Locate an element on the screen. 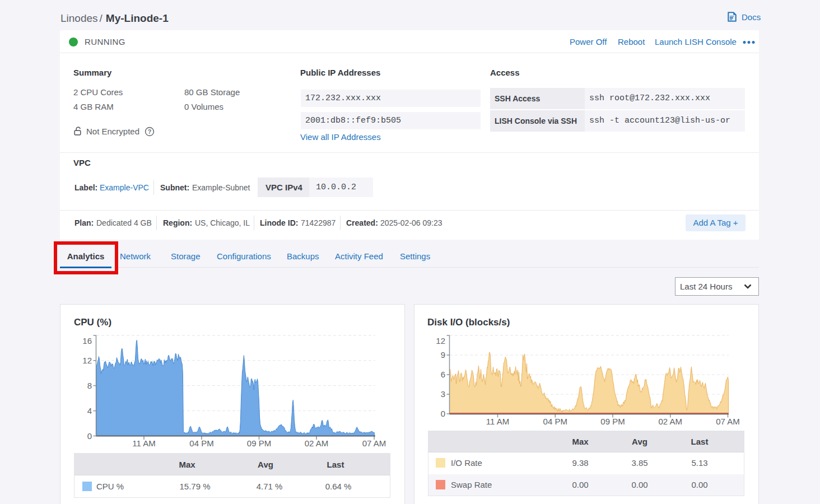  svg-text: 6 is located at coordinates (443, 374).